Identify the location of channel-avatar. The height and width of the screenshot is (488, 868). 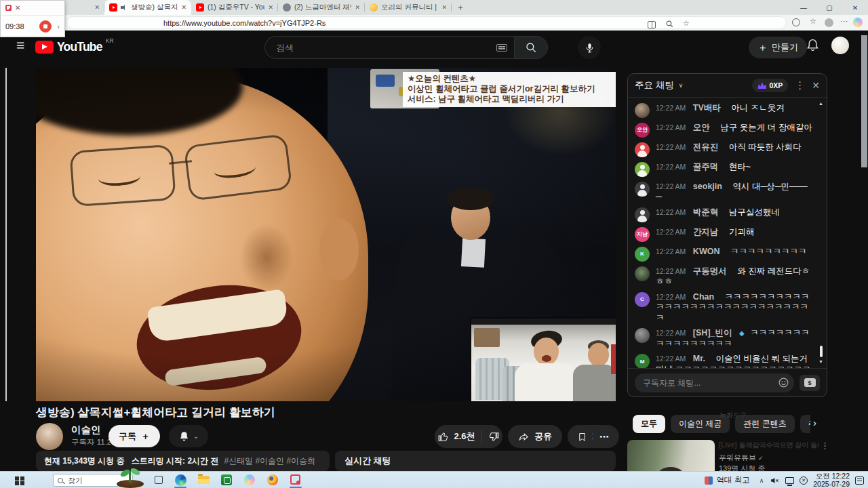
(50, 436).